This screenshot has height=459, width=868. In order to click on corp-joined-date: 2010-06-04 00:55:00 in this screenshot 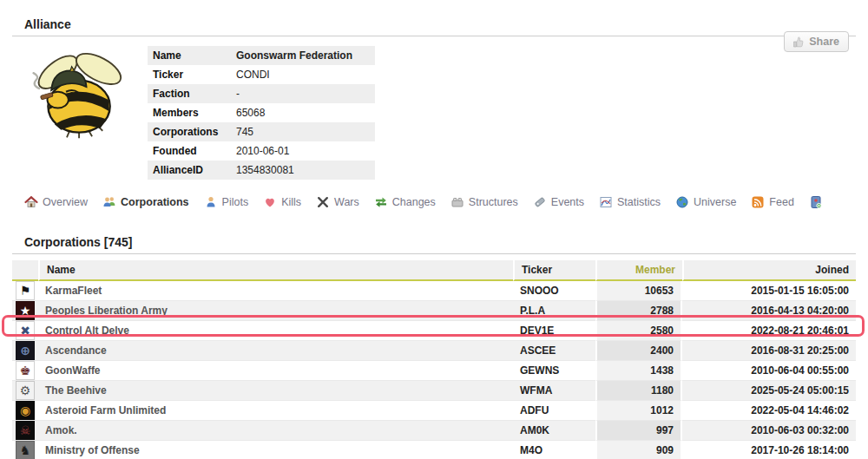, I will do `click(769, 371)`.